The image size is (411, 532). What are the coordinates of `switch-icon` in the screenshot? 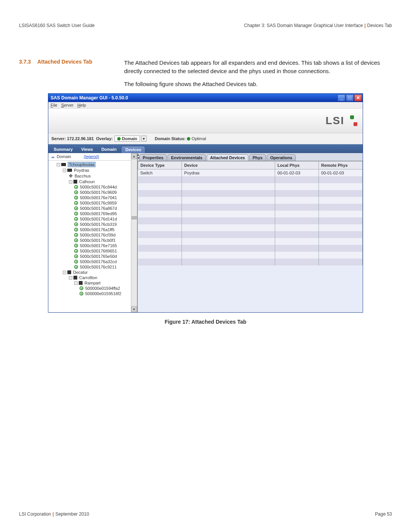 It's located at (64, 165).